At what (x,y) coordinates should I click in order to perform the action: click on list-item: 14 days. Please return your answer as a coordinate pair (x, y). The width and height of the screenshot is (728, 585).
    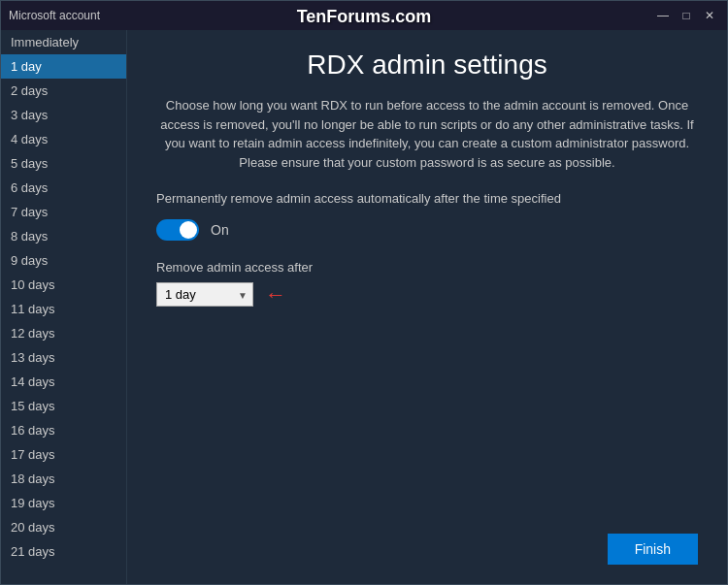
    Looking at the image, I should click on (64, 382).